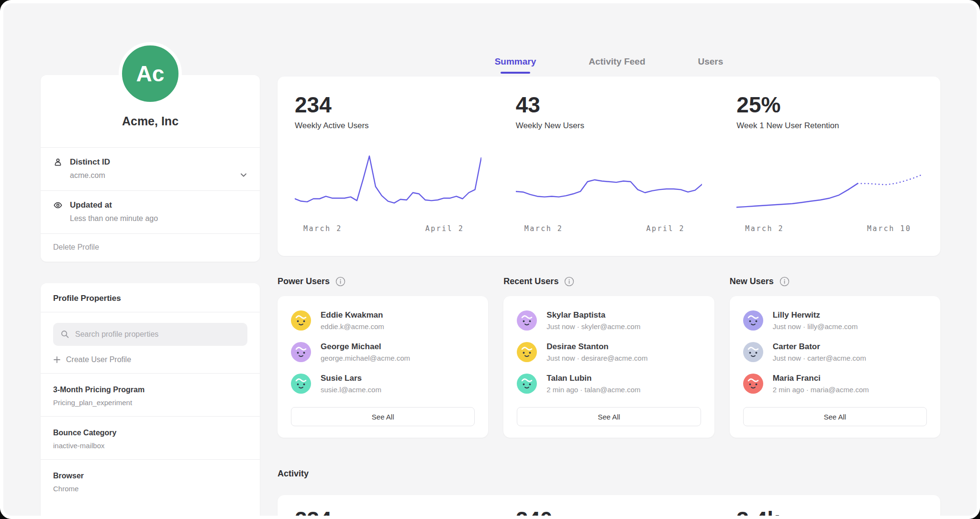  Describe the element at coordinates (819, 347) in the screenshot. I see `user-name: Carter Bator` at that location.